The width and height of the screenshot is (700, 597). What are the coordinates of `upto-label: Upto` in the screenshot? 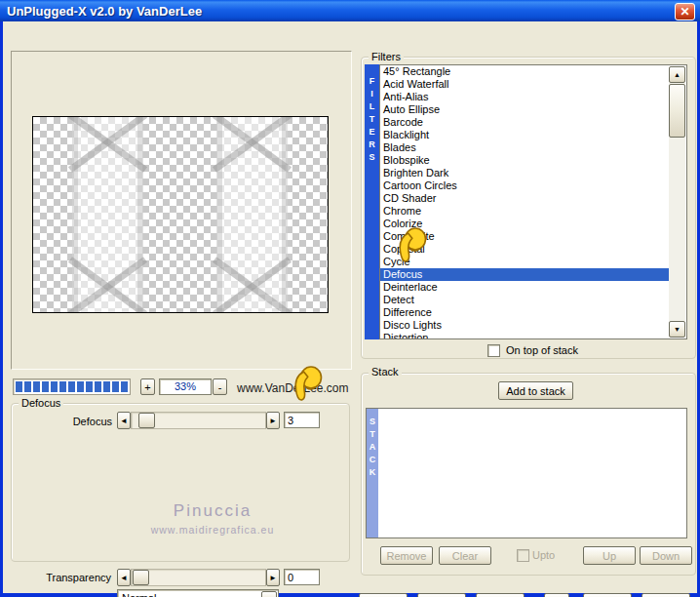 It's located at (544, 555).